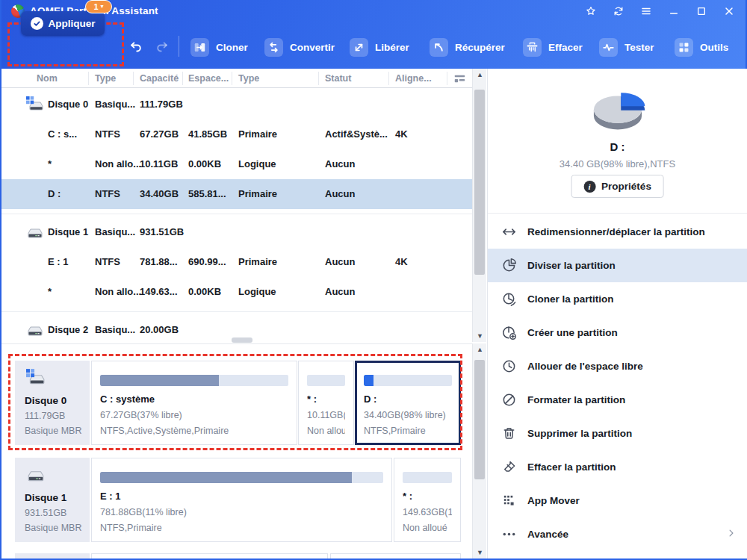  I want to click on partition-block: * :149.63GB(10...Non alloué, so click(427, 500).